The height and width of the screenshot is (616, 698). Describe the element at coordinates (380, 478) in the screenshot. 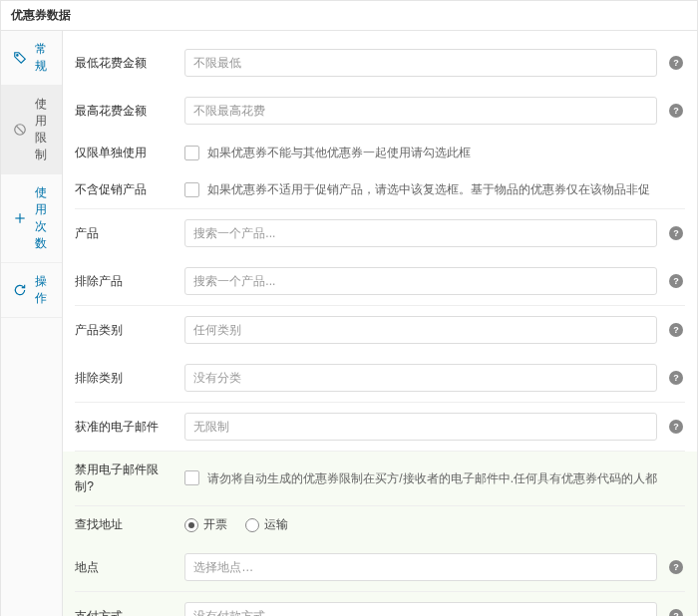

I see `row-email-restrict: 禁用电子邮件限制? 请勿将自动生成的优惠券限制在买方/接收者的电子邮件中.任何具…` at that location.